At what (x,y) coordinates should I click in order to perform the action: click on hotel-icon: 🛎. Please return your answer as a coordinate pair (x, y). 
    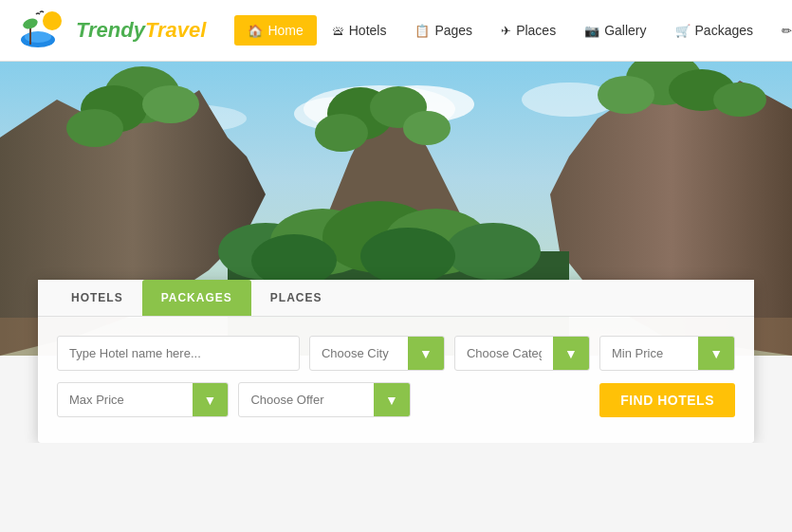
    Looking at the image, I should click on (338, 30).